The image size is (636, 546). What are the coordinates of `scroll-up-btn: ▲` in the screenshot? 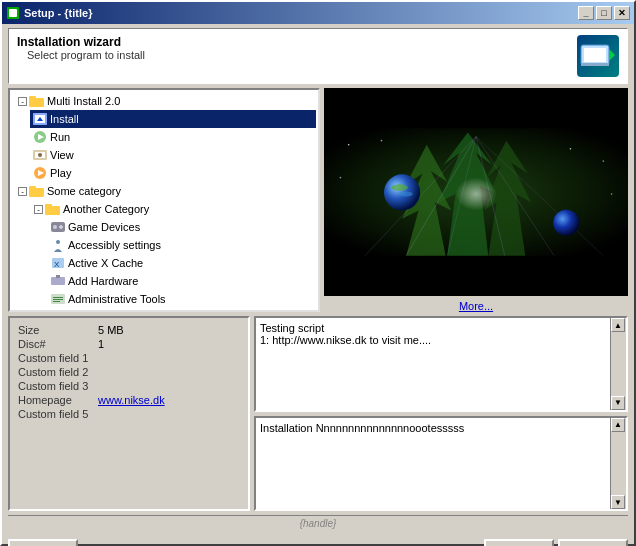 It's located at (618, 325).